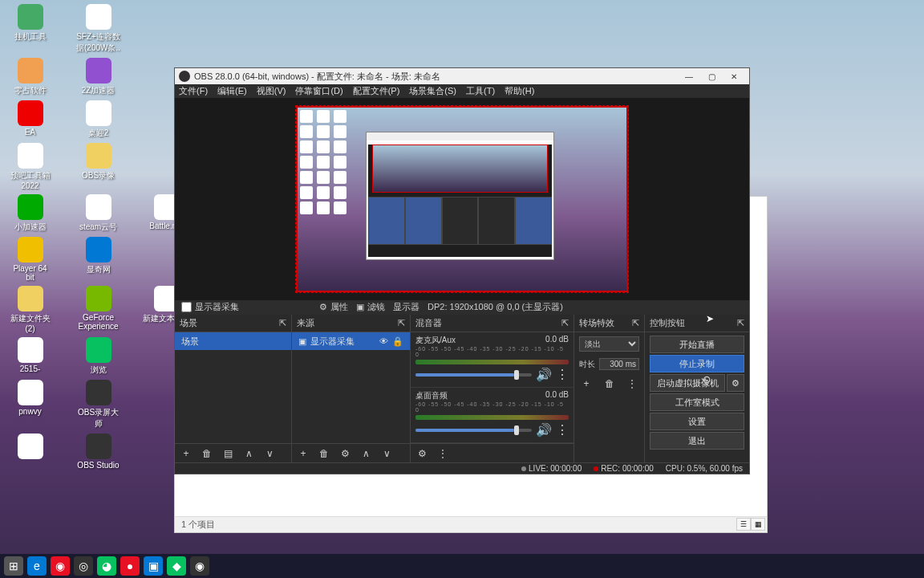 The height and width of the screenshot is (578, 924). Describe the element at coordinates (610, 384) in the screenshot. I see `remove-transition-button: 🗑` at that location.